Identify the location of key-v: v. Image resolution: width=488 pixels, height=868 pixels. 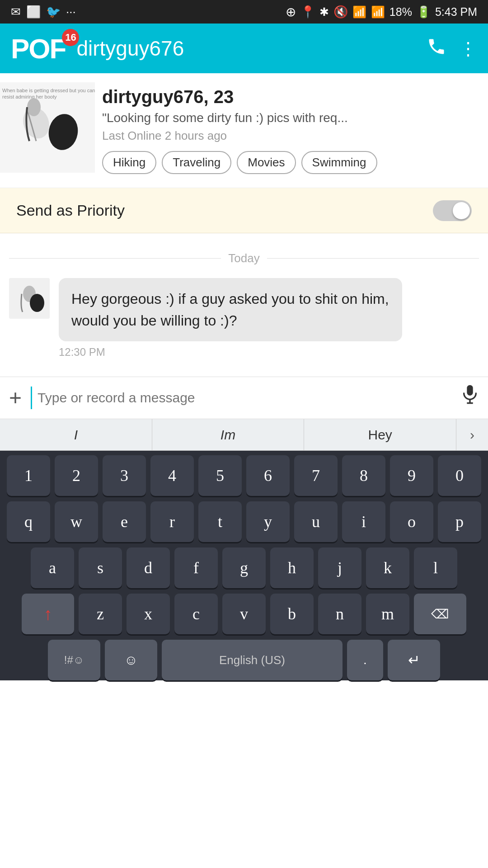
(244, 614).